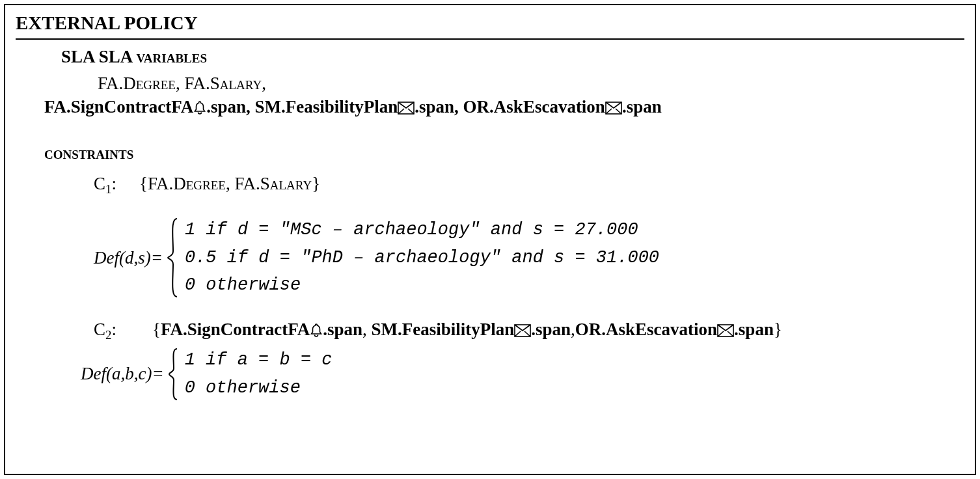 This screenshot has height=479, width=980. Describe the element at coordinates (504, 108) in the screenshot. I see `sla-variables-line2: FA.SignContractFA.span, SM.FeasibilityPl…` at that location.